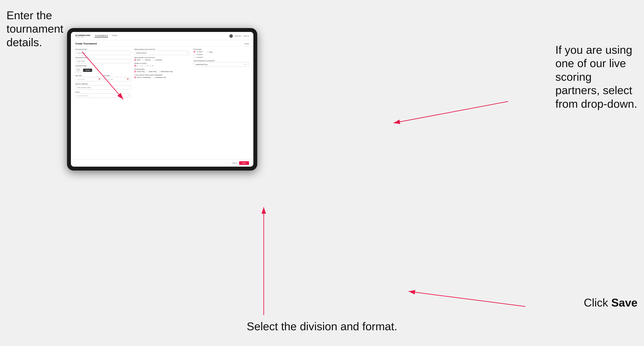  What do you see at coordinates (188, 53) in the screenshot?
I see `division-dropdown-icon: ▾` at bounding box center [188, 53].